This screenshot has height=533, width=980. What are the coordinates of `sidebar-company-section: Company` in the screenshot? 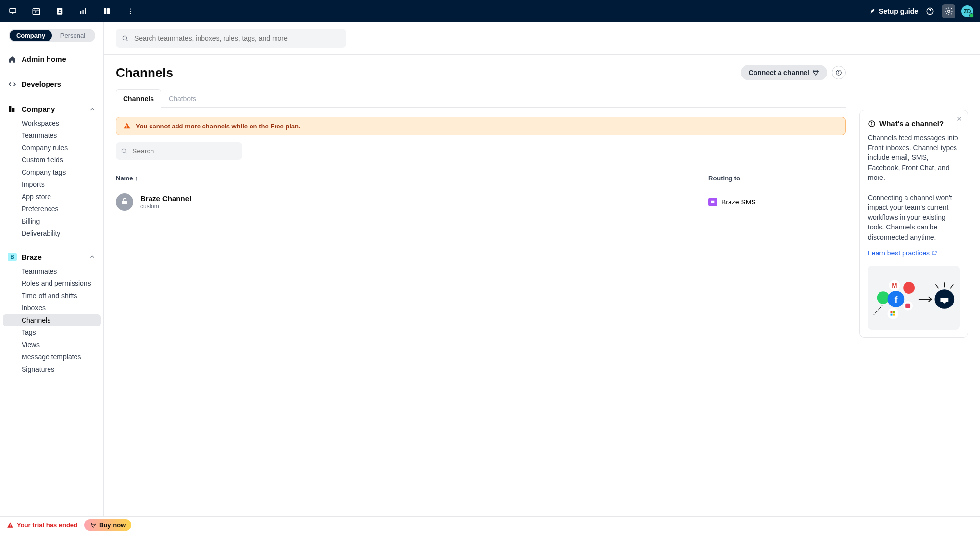 It's located at (52, 109).